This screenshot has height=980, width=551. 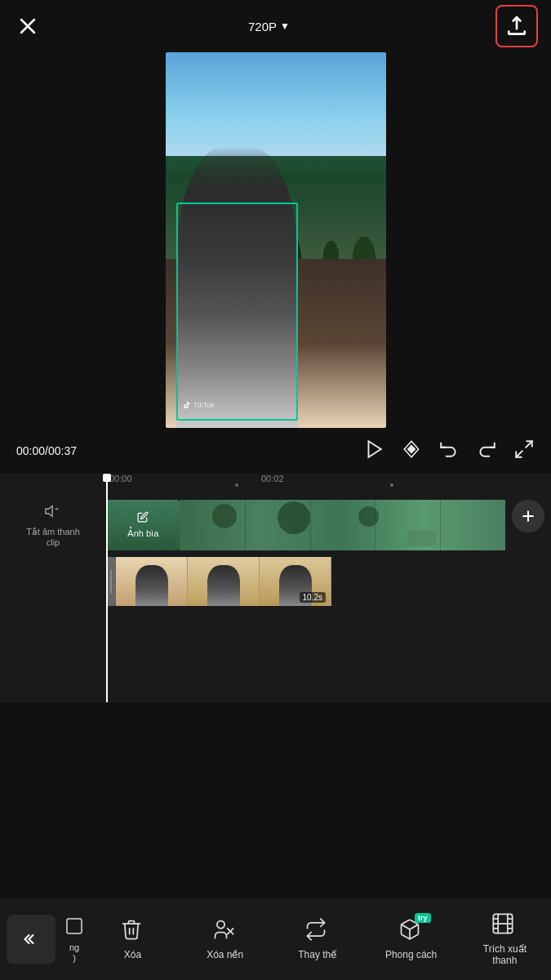 I want to click on timeline-second-row: 10.2s, so click(x=276, y=581).